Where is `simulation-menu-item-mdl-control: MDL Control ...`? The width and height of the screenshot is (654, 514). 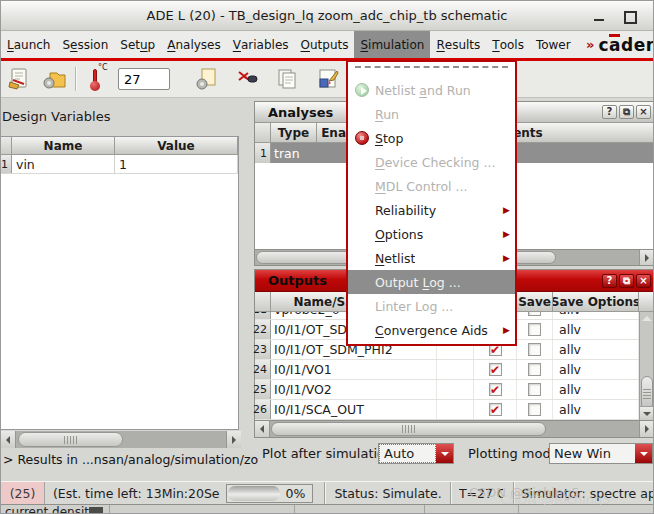
simulation-menu-item-mdl-control: MDL Control ... is located at coordinates (432, 186).